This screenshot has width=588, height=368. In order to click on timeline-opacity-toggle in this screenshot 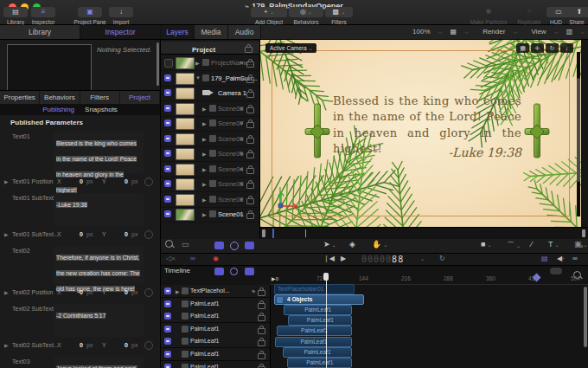, I will do `click(233, 272)`.